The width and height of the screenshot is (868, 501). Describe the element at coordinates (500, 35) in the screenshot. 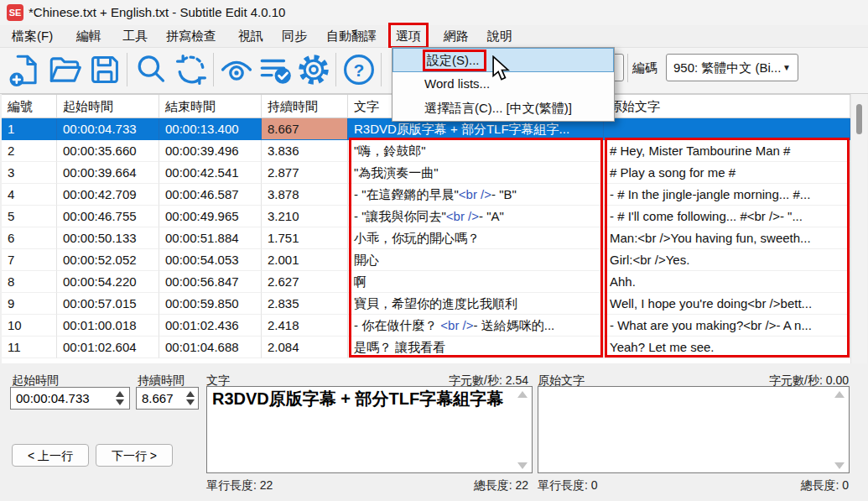

I see `menubar-item-9: 說明` at that location.